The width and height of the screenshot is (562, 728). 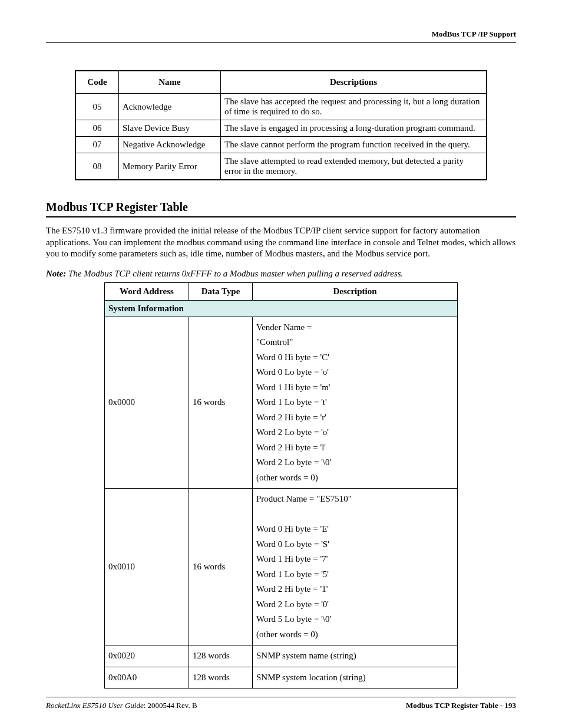 What do you see at coordinates (282, 657) in the screenshot?
I see `table-row: 0x0020 128 words SNMP system name (strin…` at bounding box center [282, 657].